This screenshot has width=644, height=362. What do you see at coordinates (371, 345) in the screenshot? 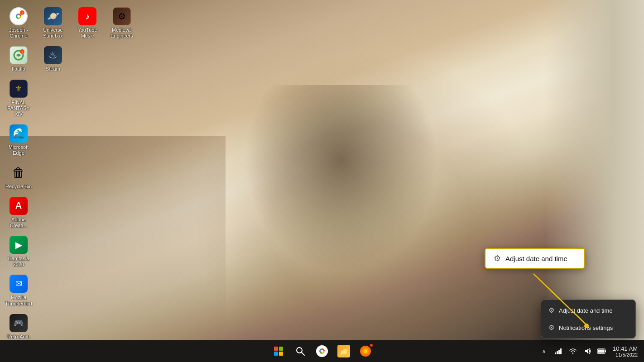
I see `firefox-notification-badge` at bounding box center [371, 345].